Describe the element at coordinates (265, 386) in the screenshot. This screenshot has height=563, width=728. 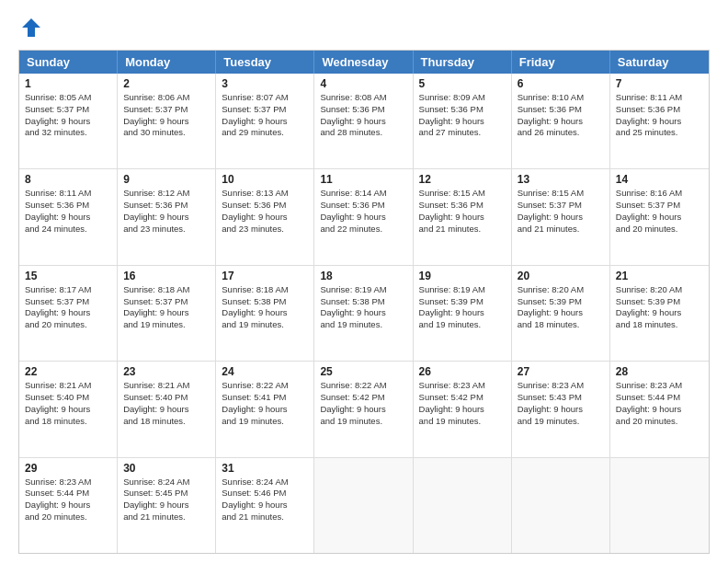
I see `cell-line: Sunrise: 8:22 AM` at that location.